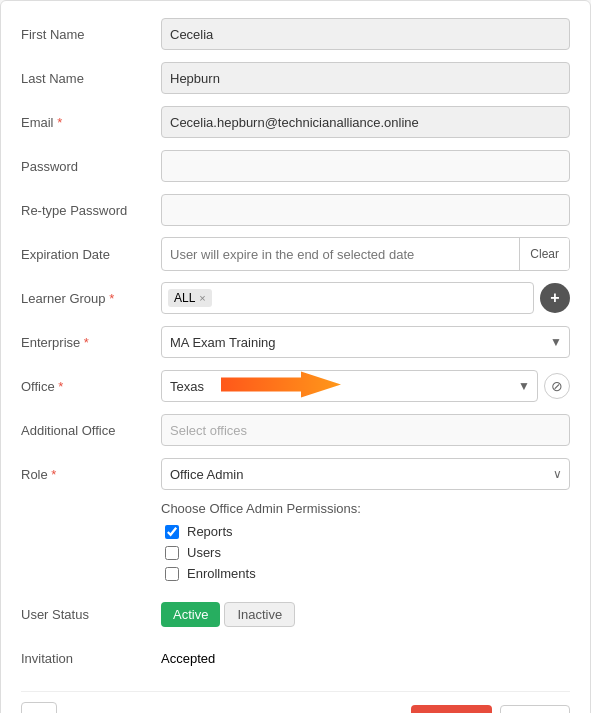 The width and height of the screenshot is (591, 713). I want to click on additional-office-field, so click(366, 430).